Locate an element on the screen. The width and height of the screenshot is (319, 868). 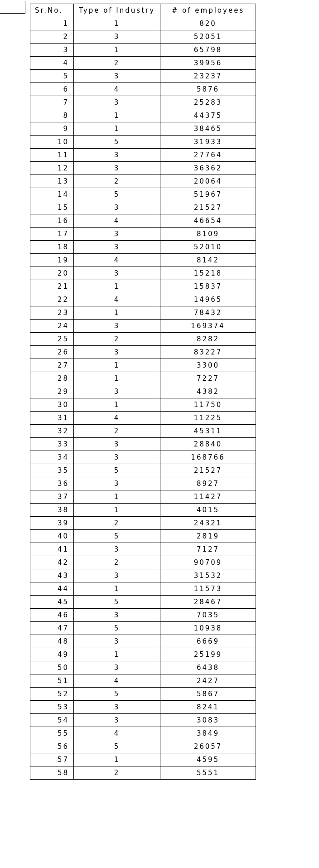
cell-srno: 9 is located at coordinates (52, 129).